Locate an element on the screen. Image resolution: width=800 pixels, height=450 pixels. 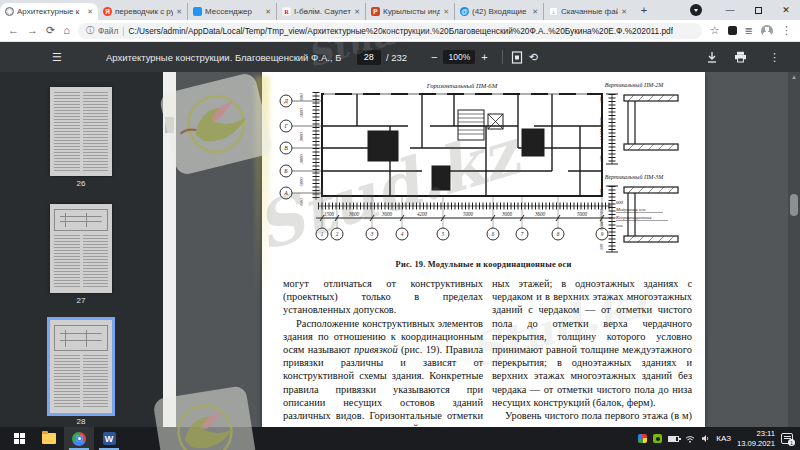
chrome-taskbar-button is located at coordinates (79, 438).